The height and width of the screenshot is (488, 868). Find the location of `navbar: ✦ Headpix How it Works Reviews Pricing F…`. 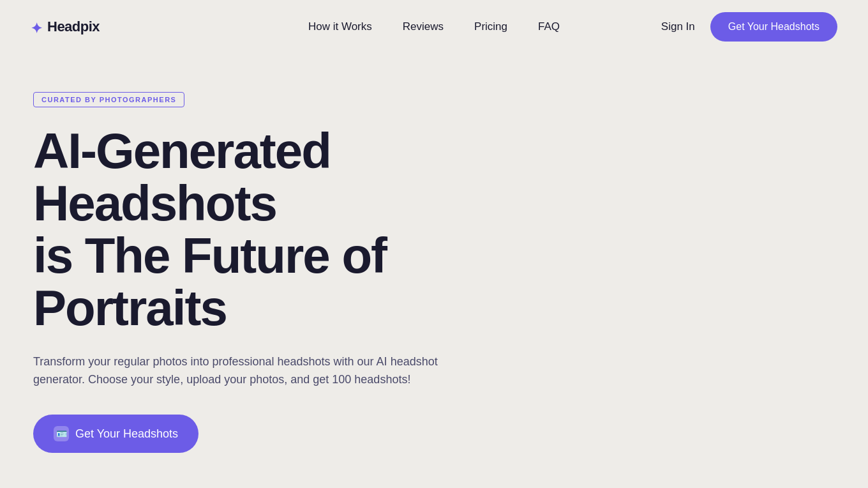

navbar: ✦ Headpix How it Works Reviews Pricing F… is located at coordinates (434, 27).